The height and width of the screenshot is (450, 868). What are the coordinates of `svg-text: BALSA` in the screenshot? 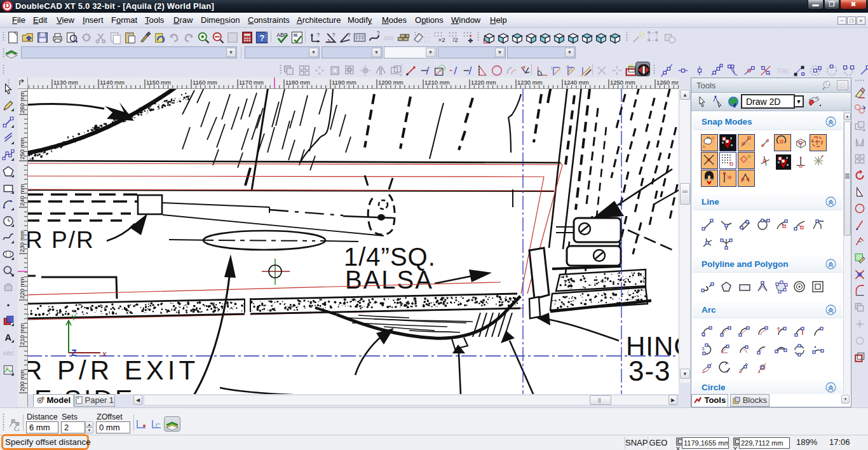 It's located at (389, 280).